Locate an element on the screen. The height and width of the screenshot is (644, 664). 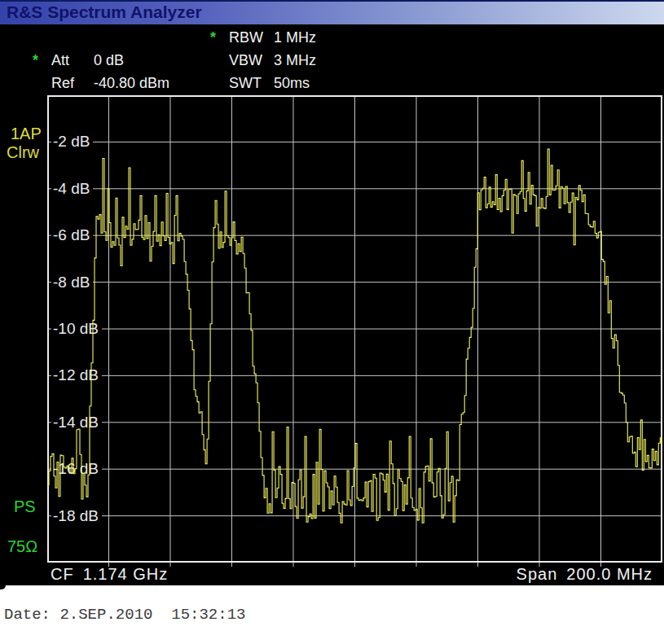
header-row-2: * Att 0 dB VBW 3 MHz is located at coordinates (332, 61).